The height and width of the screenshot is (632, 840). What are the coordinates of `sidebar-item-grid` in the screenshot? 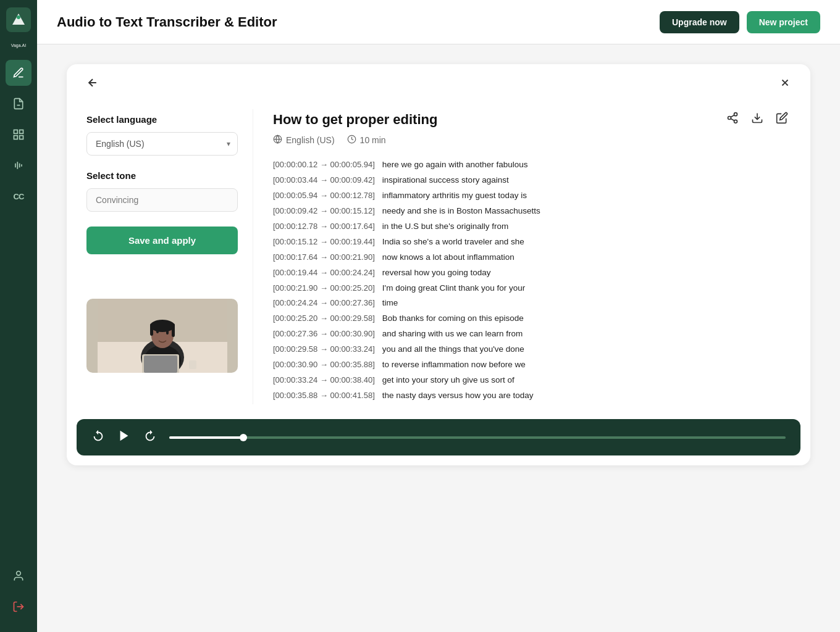 It's located at (19, 135).